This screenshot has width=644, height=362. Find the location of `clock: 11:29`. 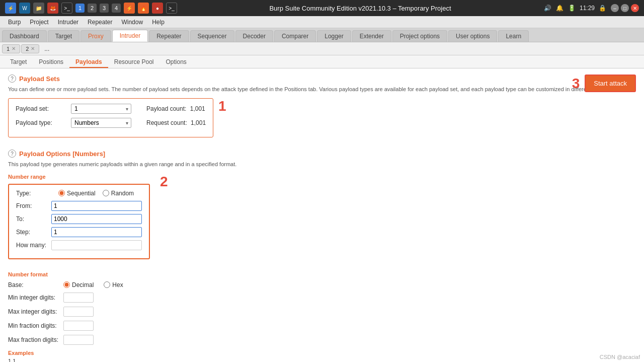

clock: 11:29 is located at coordinates (587, 8).